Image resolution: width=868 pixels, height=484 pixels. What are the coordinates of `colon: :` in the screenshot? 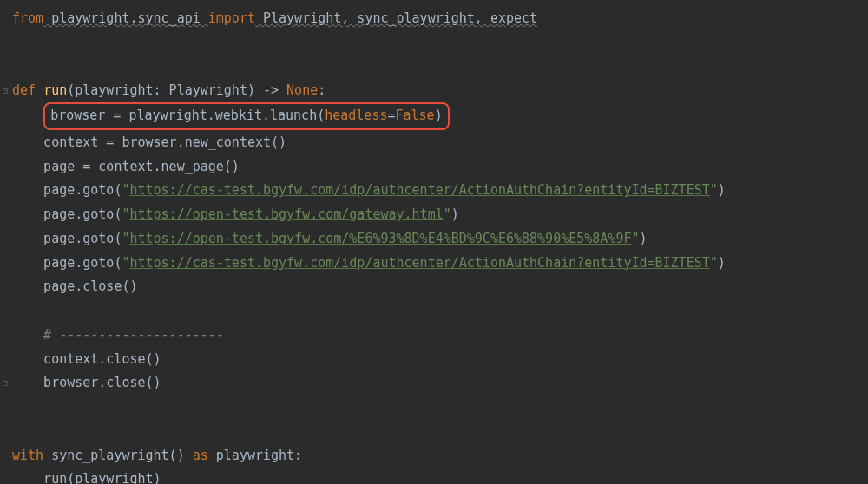 It's located at (321, 90).